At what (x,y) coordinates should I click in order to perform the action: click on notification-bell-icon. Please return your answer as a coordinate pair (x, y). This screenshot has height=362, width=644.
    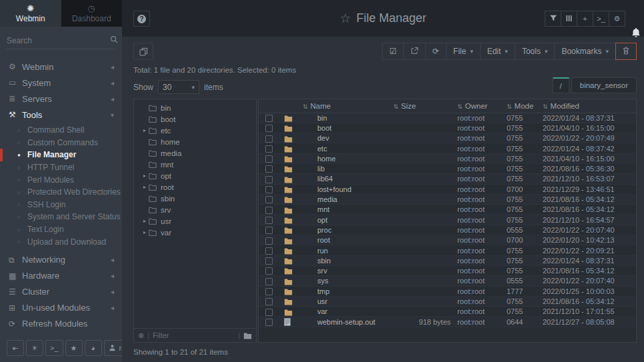
    Looking at the image, I should click on (636, 33).